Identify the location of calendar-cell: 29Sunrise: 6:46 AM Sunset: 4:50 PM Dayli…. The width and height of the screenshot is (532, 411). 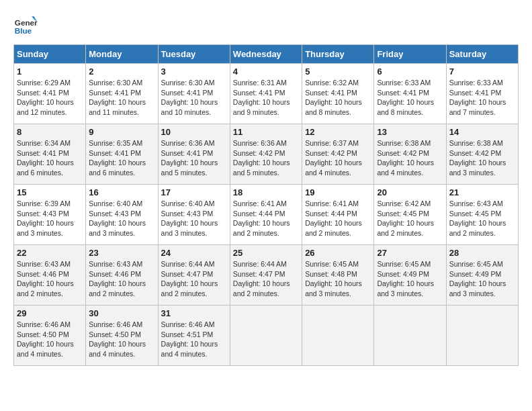
(50, 336).